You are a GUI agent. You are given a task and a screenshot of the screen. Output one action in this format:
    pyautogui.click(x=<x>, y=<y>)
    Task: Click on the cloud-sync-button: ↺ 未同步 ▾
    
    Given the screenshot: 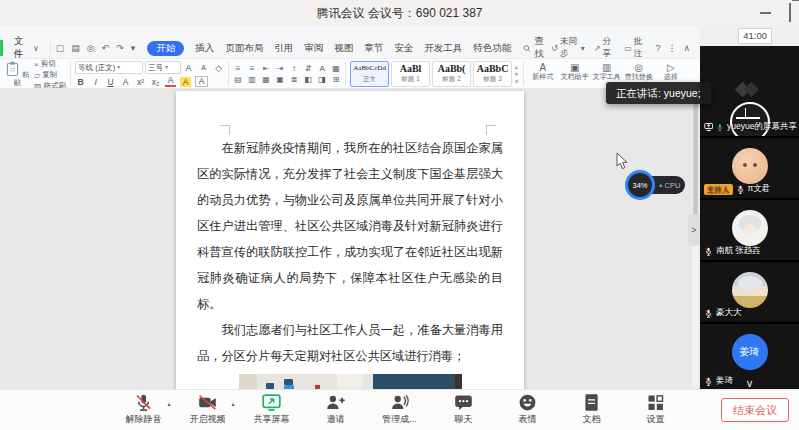 What is the action you would take?
    pyautogui.click(x=568, y=48)
    